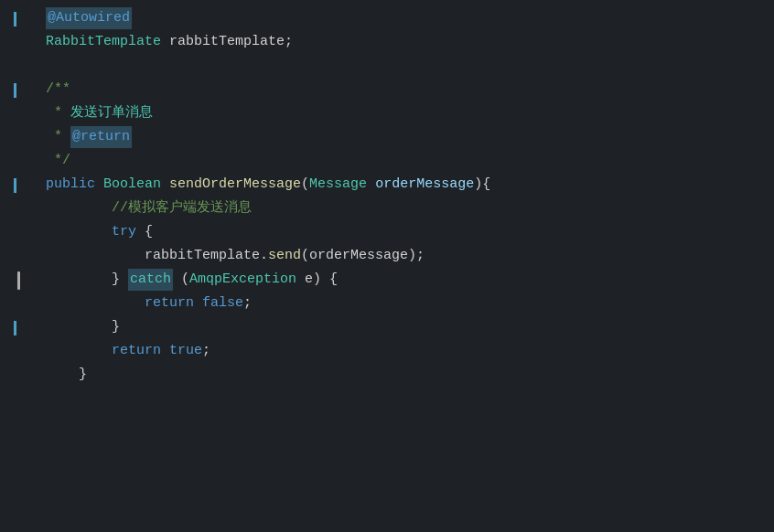 Image resolution: width=774 pixels, height=532 pixels. Describe the element at coordinates (410, 138) in the screenshot. I see `code-line-6: * @return` at that location.